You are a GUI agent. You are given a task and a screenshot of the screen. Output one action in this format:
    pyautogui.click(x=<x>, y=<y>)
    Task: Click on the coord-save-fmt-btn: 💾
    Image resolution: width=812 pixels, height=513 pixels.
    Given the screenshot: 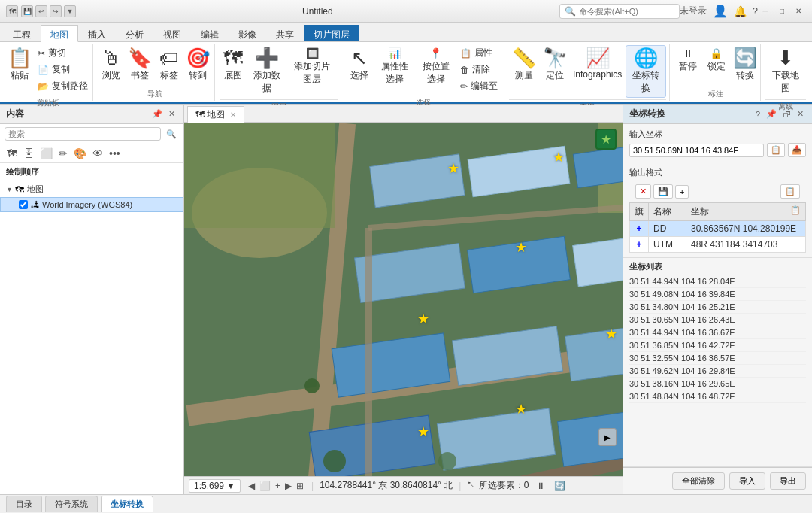 What is the action you would take?
    pyautogui.click(x=663, y=191)
    